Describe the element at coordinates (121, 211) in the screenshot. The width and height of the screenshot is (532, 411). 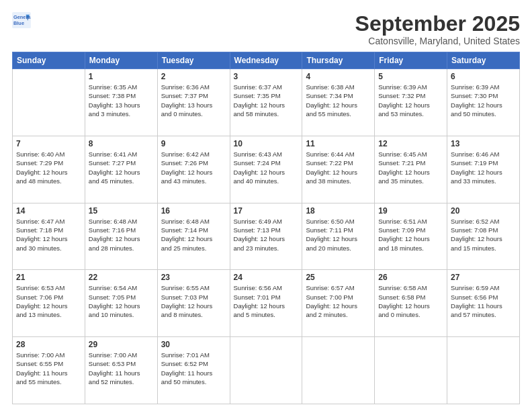
I see `day-number: 15` at that location.